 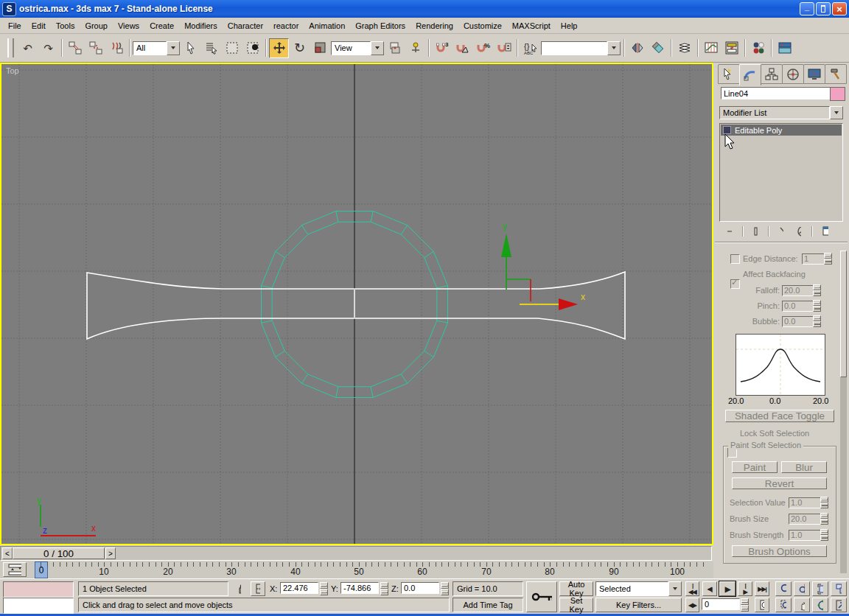 I want to click on falloff-spinner, so click(x=817, y=290).